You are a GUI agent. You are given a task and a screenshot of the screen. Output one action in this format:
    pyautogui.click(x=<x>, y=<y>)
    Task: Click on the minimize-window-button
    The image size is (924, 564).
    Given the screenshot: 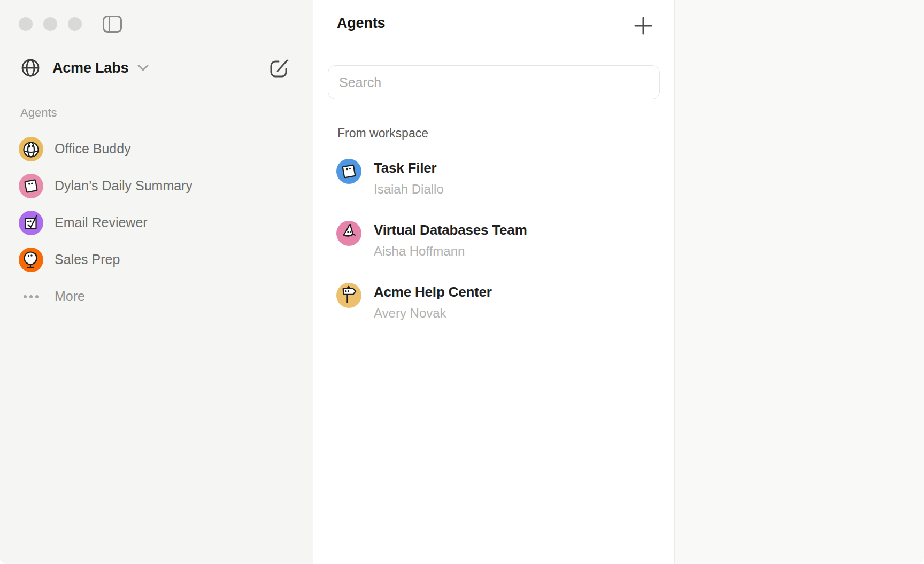 What is the action you would take?
    pyautogui.click(x=50, y=24)
    